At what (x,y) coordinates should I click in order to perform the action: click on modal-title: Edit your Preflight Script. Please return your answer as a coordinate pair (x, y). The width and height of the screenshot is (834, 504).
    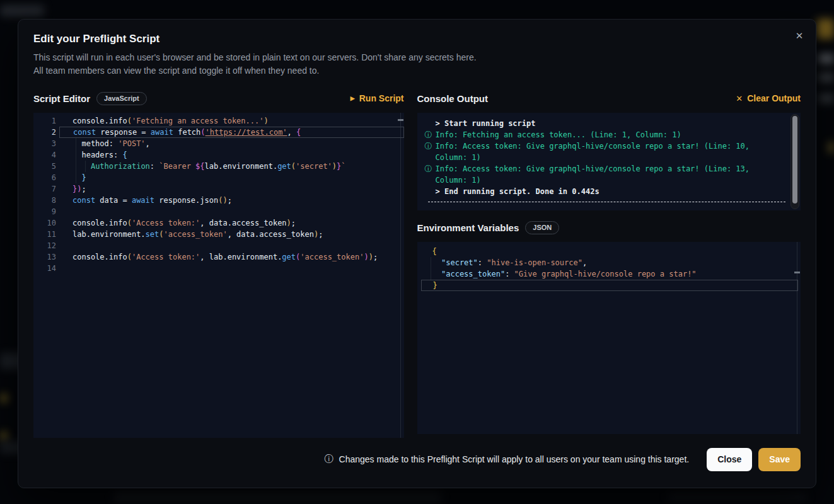
    Looking at the image, I should click on (417, 39).